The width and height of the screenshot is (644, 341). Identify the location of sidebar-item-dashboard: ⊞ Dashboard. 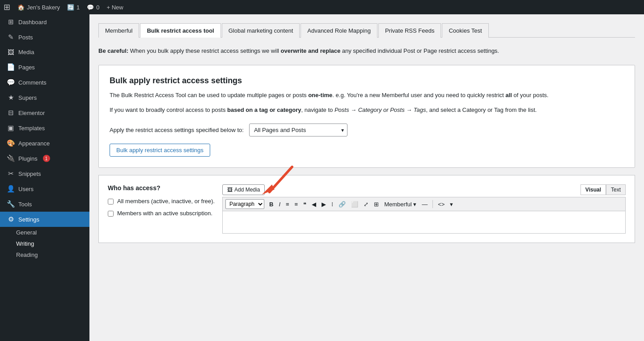
(45, 22).